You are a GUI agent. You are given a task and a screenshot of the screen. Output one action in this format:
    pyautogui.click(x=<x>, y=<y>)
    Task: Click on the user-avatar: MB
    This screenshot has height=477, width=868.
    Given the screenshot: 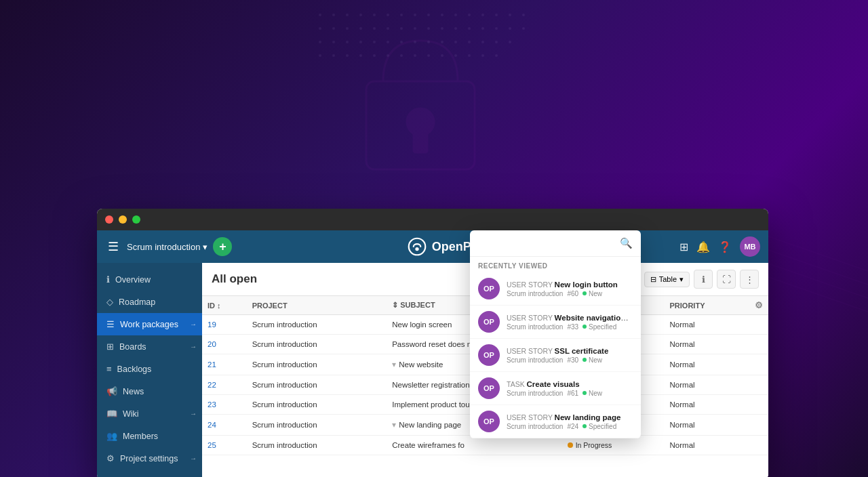 What is the action you would take?
    pyautogui.click(x=750, y=247)
    